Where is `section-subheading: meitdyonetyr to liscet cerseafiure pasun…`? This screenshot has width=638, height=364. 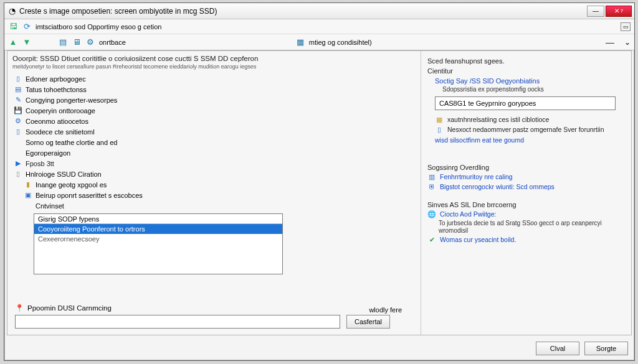
section-subheading: meitdyonetyr to liscet cerseafiure pasun… is located at coordinates (214, 67).